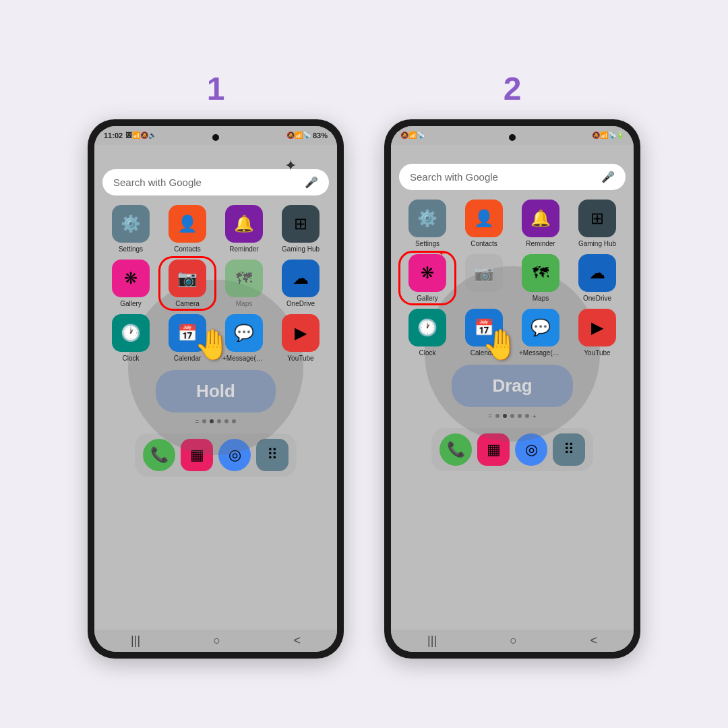 This screenshot has width=728, height=728. I want to click on clock-icon: 🕐, so click(131, 333).